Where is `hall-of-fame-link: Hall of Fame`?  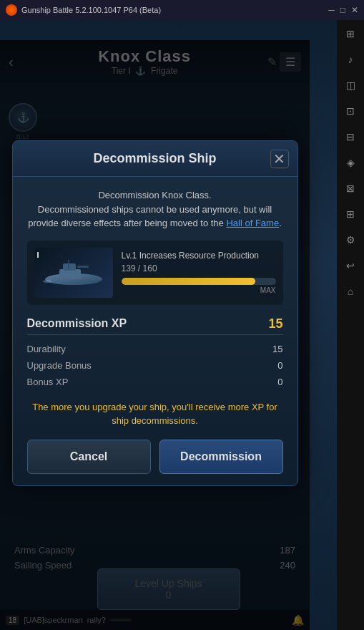 hall-of-fame-link: Hall of Fame is located at coordinates (252, 223).